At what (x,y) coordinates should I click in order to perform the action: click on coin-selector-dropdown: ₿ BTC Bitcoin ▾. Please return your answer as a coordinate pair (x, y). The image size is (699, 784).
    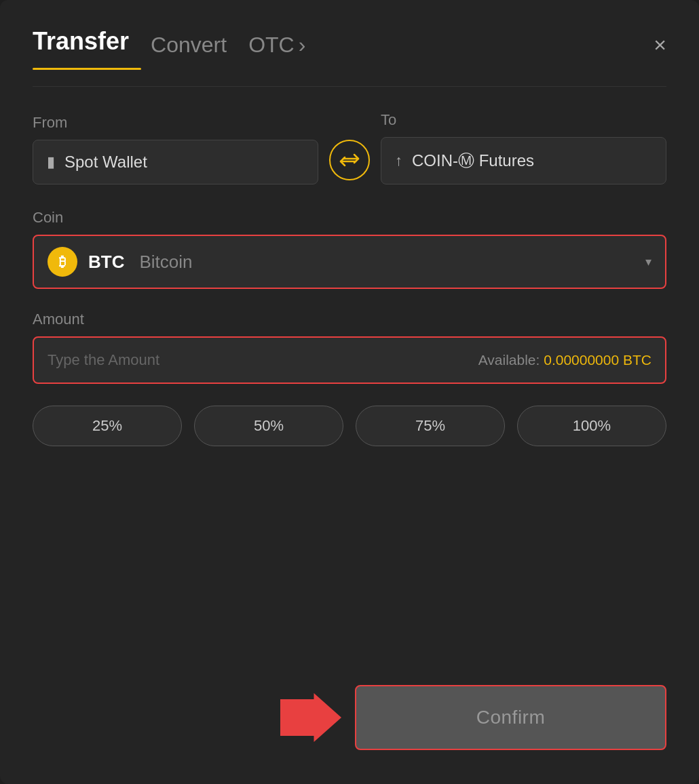
    Looking at the image, I should click on (350, 262).